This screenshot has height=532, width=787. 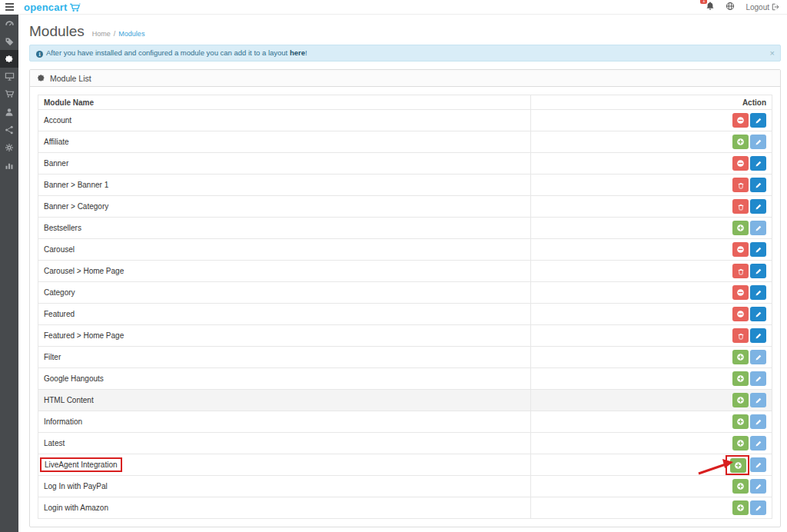 I want to click on sidebar-item-system, so click(x=9, y=148).